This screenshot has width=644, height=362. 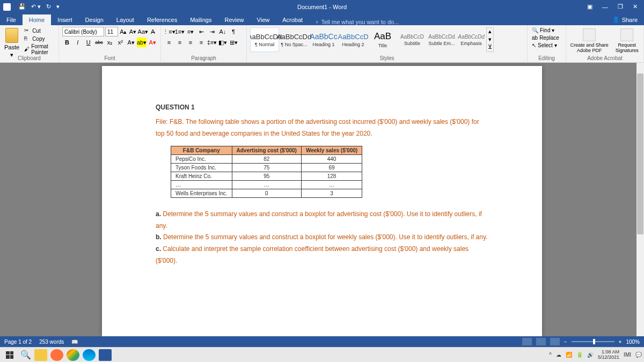 I want to click on ime-icon: IMI, so click(x=627, y=355).